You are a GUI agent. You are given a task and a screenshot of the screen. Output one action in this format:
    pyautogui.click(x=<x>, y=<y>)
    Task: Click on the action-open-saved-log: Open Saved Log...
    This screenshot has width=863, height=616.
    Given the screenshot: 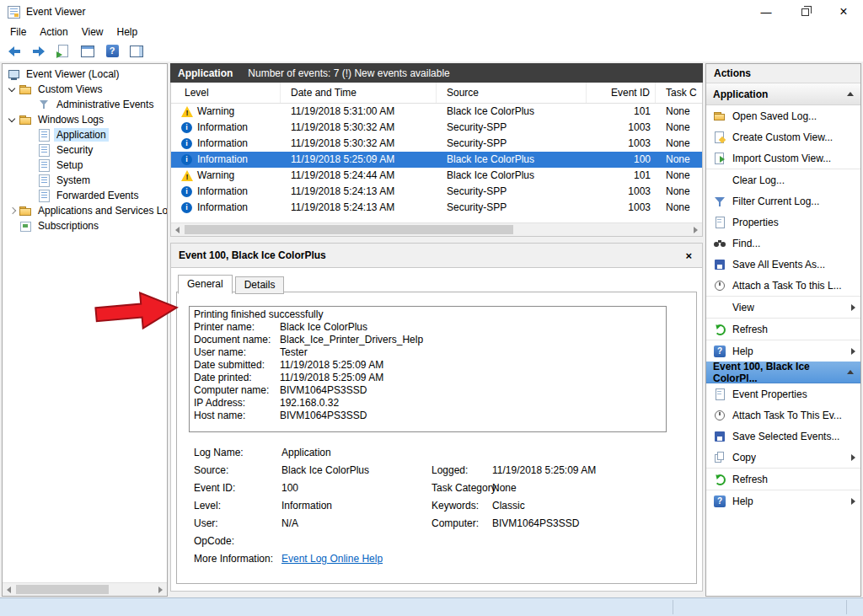 What is the action you would take?
    pyautogui.click(x=784, y=116)
    